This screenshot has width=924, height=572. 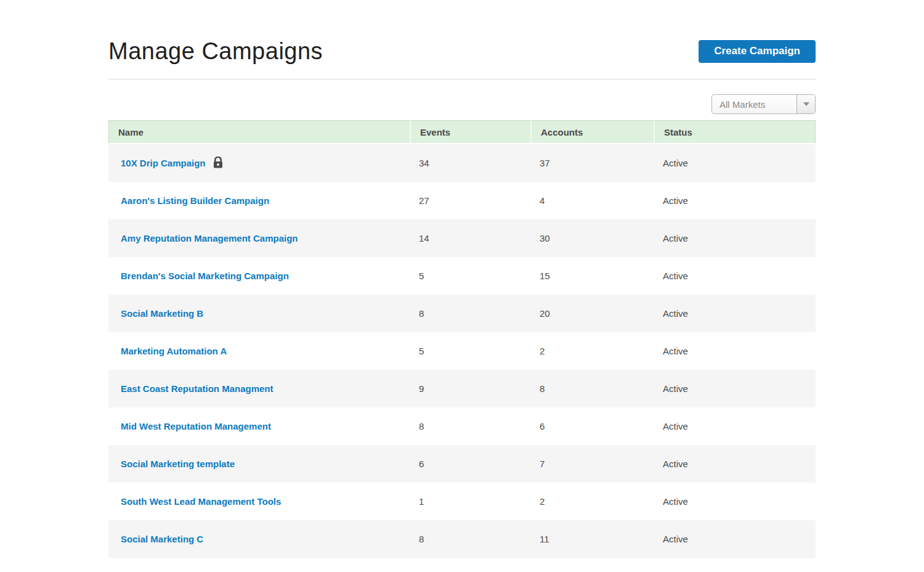 What do you see at coordinates (764, 104) in the screenshot?
I see `market-filter-dropdown: All Markets` at bounding box center [764, 104].